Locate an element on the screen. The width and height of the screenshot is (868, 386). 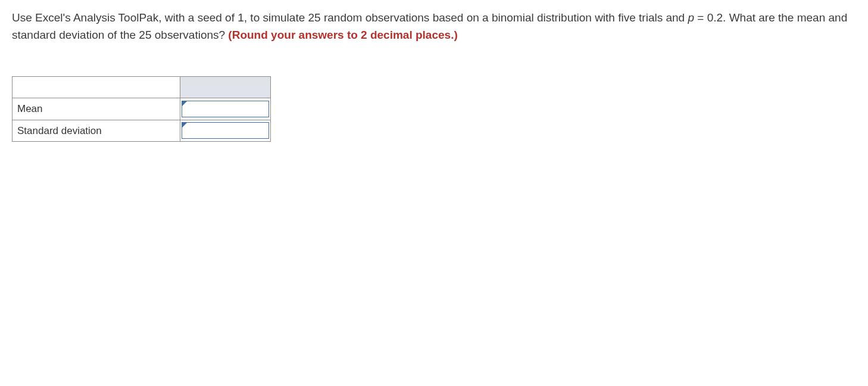
table-row: Mean is located at coordinates (142, 110).